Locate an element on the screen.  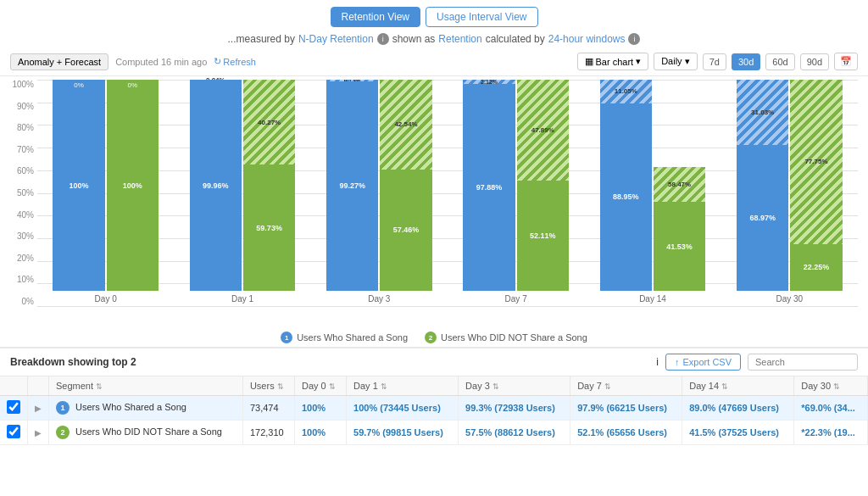
row1-day30: *69.0% (34... is located at coordinates (831, 409).